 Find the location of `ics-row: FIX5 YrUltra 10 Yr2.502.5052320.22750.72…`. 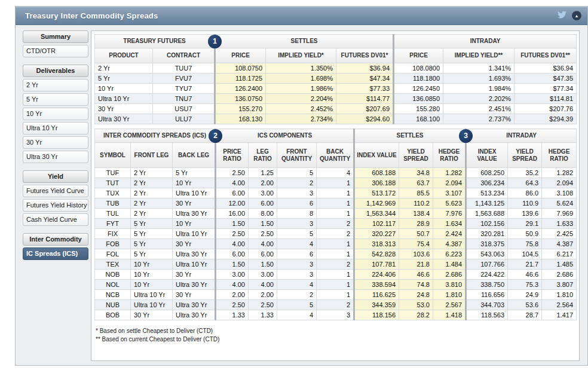

ics-row: FIX5 YrUltra 10 Yr2.502.5052320.22750.72… is located at coordinates (336, 234).